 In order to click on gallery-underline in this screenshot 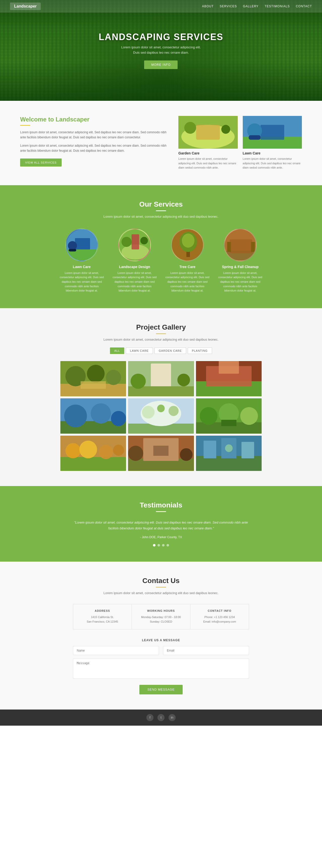, I will do `click(161, 334)`.